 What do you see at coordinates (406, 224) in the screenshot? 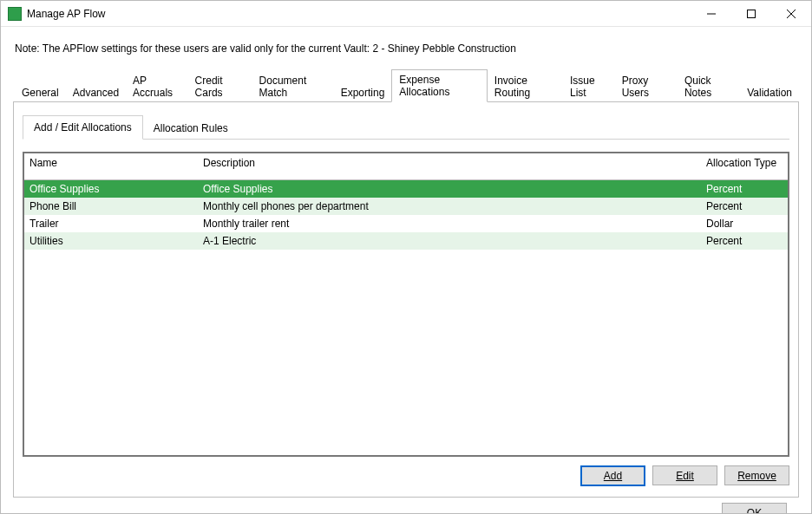
I see `table-row: TrailerMonthly trailer rentDollar` at bounding box center [406, 224].